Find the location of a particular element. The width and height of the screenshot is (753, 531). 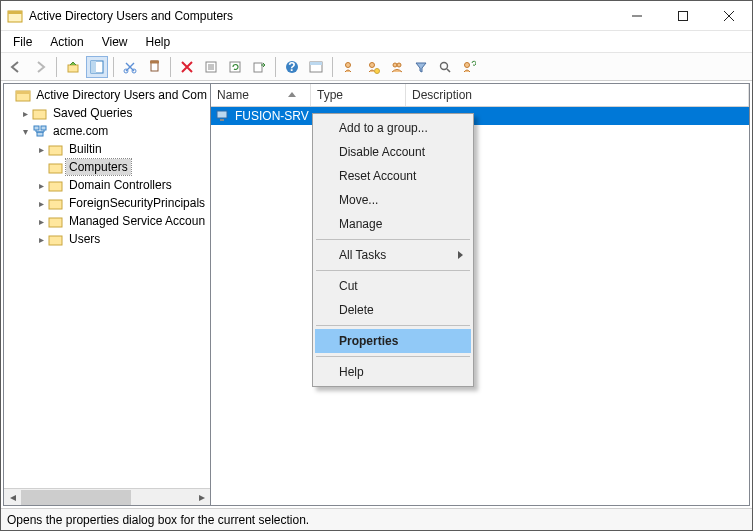

col-label: Description is located at coordinates (442, 95).